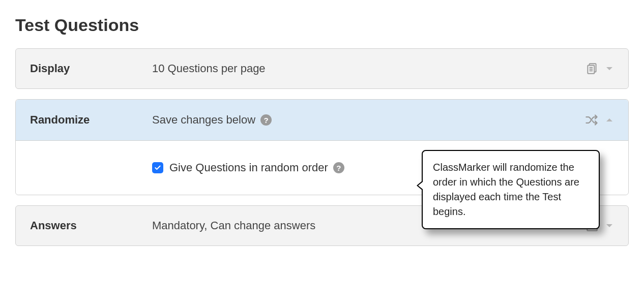 Image resolution: width=644 pixels, height=306 pixels. Describe the element at coordinates (599, 120) in the screenshot. I see `panel-randomize-controls` at that location.